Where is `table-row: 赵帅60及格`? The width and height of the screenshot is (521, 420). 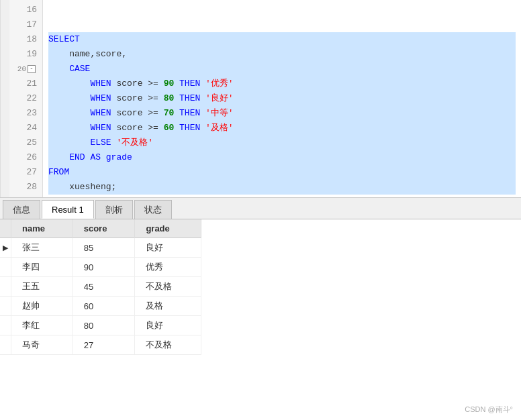
table-row: 赵帅60及格 is located at coordinates (101, 306).